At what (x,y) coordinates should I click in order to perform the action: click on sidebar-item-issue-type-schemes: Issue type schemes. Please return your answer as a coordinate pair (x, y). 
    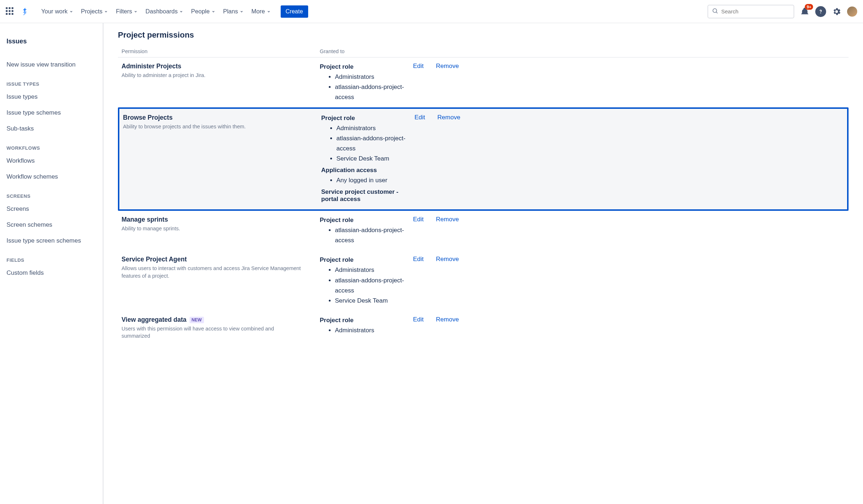
    Looking at the image, I should click on (51, 113).